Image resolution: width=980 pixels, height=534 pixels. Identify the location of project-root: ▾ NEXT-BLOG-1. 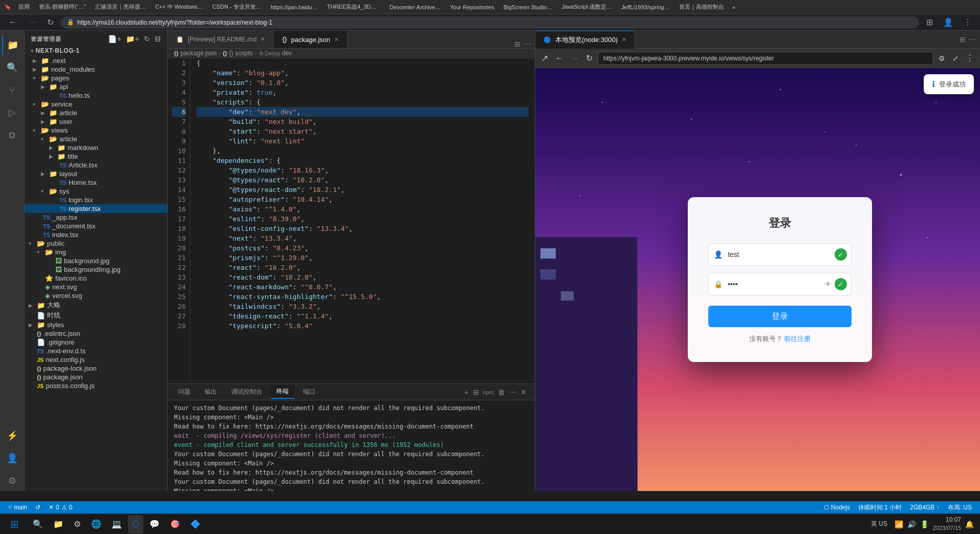
(96, 51).